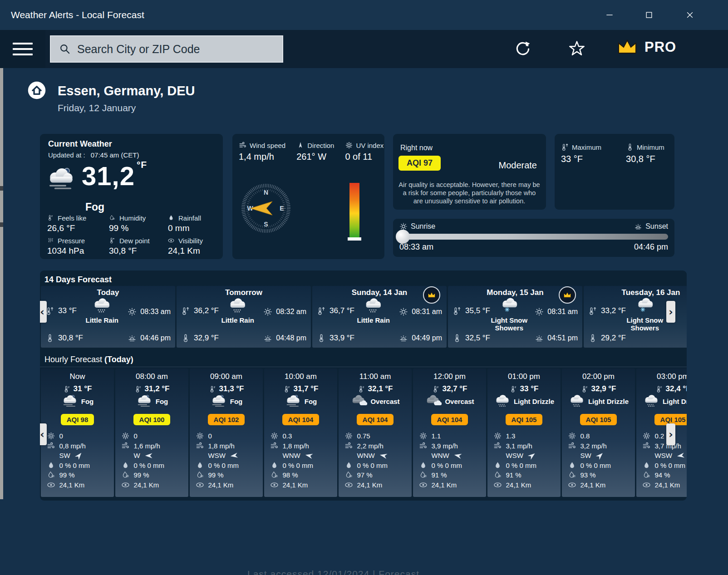 The width and height of the screenshot is (728, 575). What do you see at coordinates (44, 434) in the screenshot?
I see `hours-scroll-left-button: ‹` at bounding box center [44, 434].